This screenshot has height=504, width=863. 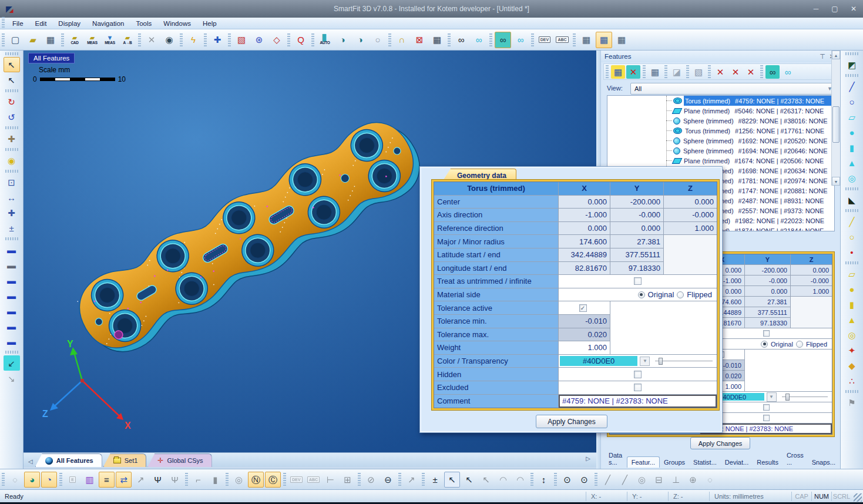 What do you see at coordinates (568, 479) in the screenshot?
I see `rotate-cw-icon: ⊙` at bounding box center [568, 479].